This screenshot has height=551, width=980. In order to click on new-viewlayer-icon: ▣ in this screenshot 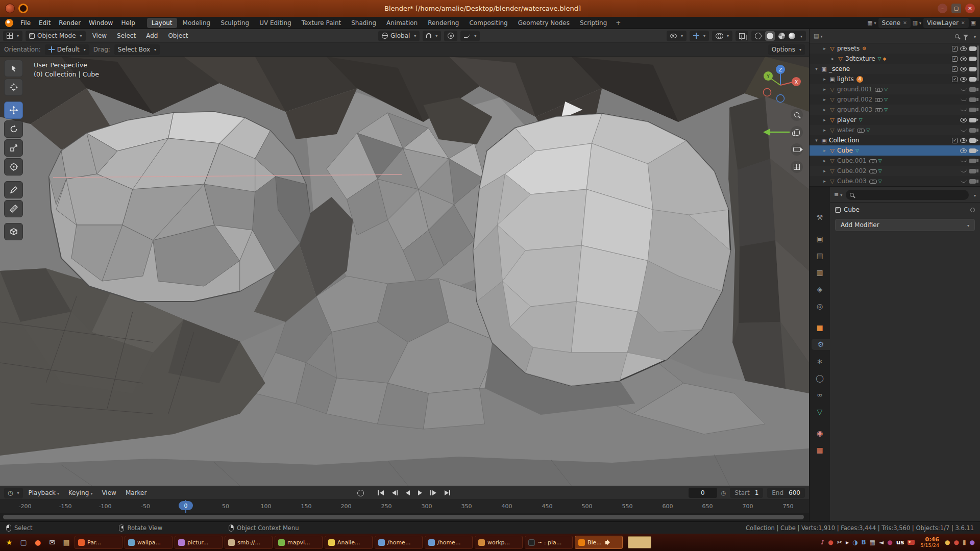, I will do `click(973, 22)`.